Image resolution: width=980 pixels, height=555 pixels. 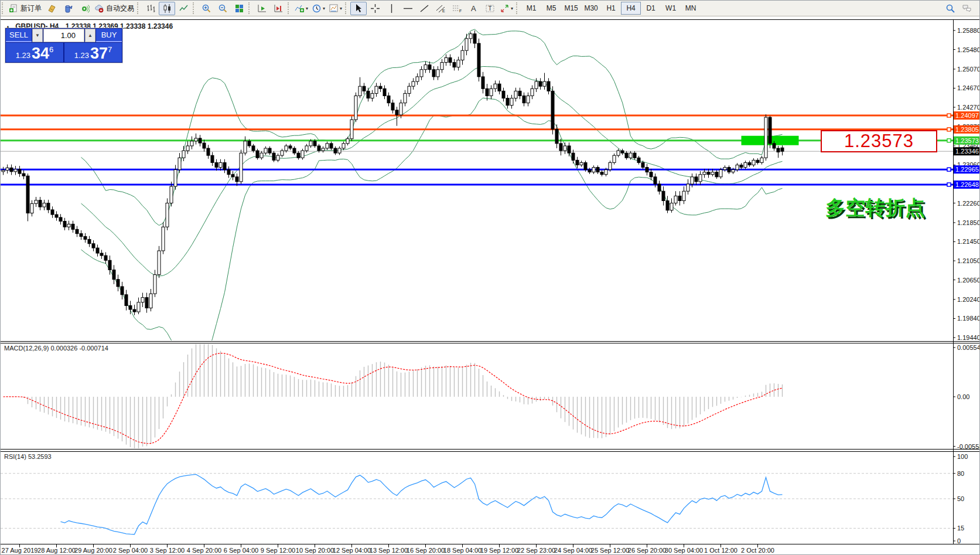 I want to click on volume-input: 1.00, so click(x=64, y=35).